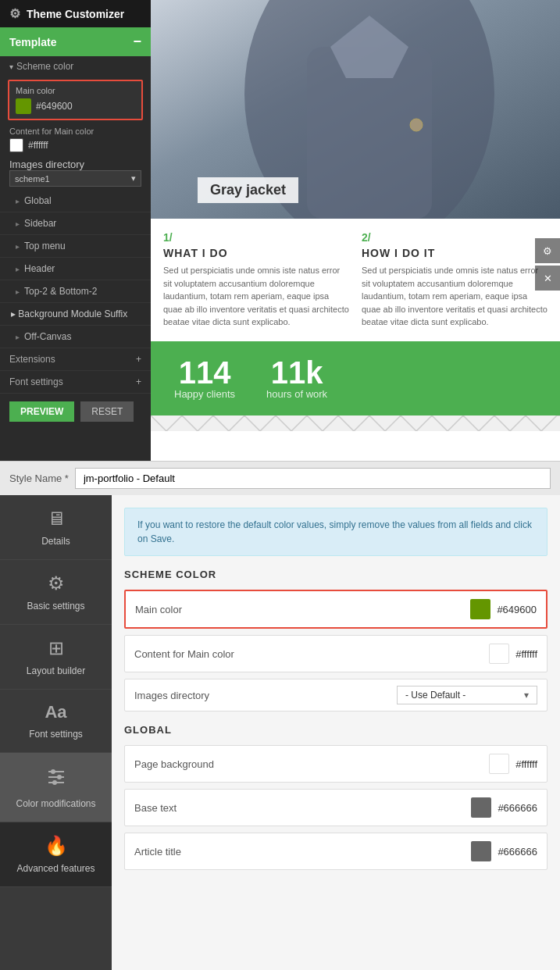  What do you see at coordinates (39, 478) in the screenshot?
I see `style-name-label: Style Name *` at bounding box center [39, 478].